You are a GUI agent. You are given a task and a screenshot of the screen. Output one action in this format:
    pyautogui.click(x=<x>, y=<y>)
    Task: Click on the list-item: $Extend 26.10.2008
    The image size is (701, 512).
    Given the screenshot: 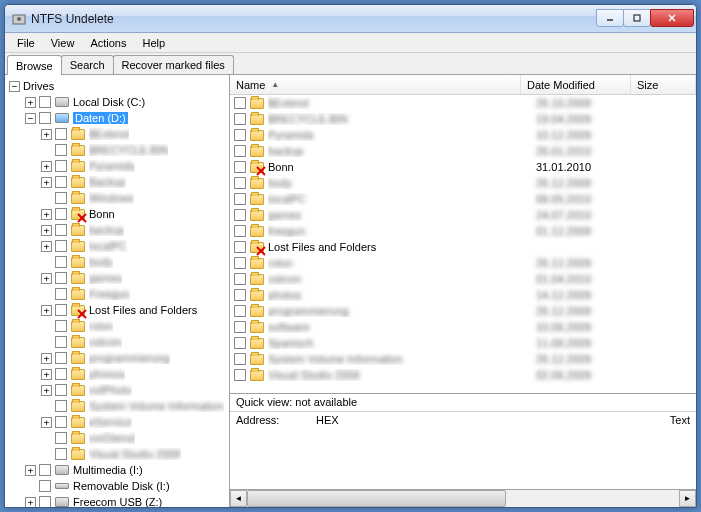 What is the action you would take?
    pyautogui.click(x=463, y=103)
    